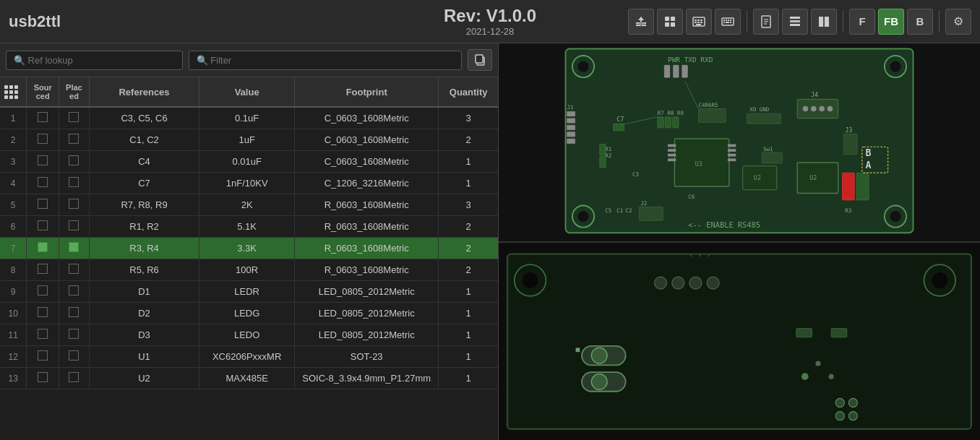 The image size is (980, 440). What do you see at coordinates (249, 314) in the screenshot?
I see `table-row: 10 D2 LEDG LED_0805_2012Metric 1` at bounding box center [249, 314].